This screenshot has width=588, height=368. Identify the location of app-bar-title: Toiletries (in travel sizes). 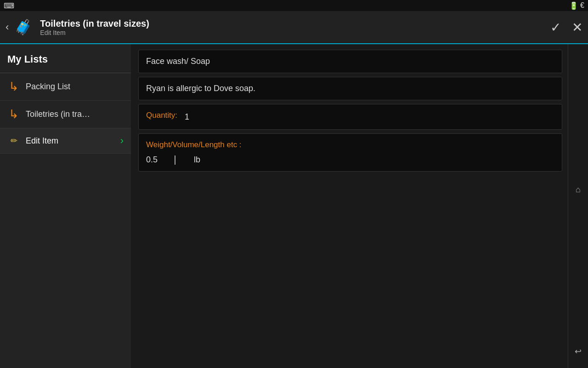
(295, 24).